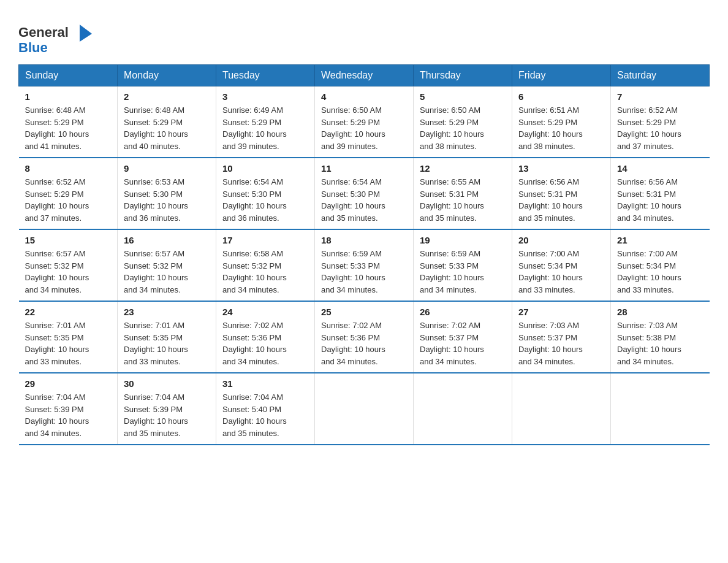  What do you see at coordinates (265, 240) in the screenshot?
I see `day-number: 17` at bounding box center [265, 240].